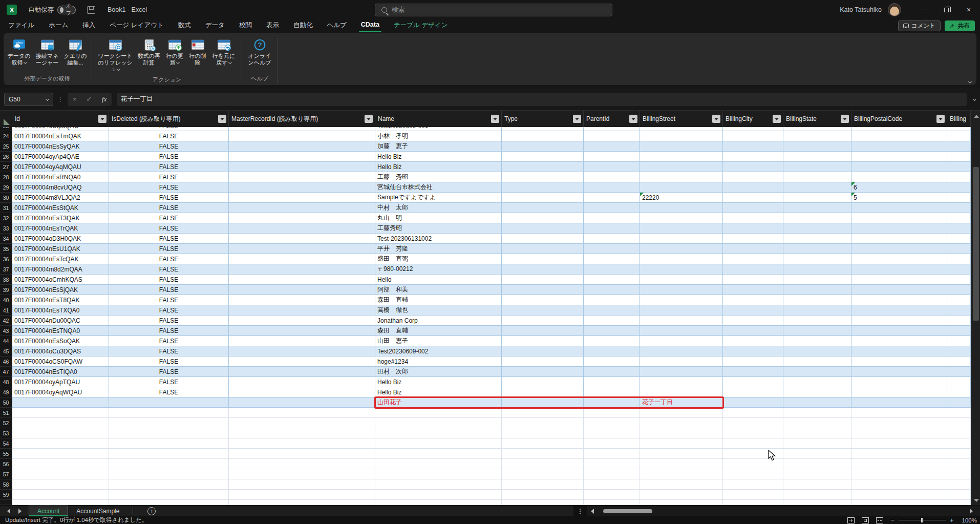  Describe the element at coordinates (438, 228) in the screenshot. I see `cell-name-33: 工藤秀昭` at that location.